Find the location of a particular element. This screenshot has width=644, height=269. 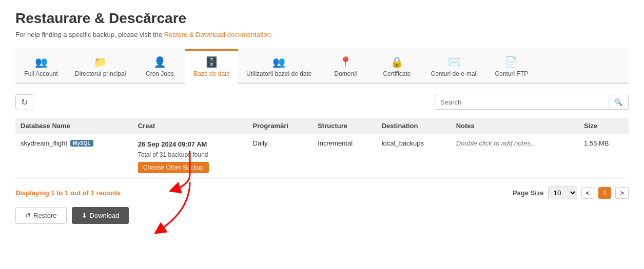

tab-label-cron-jobs: Cron Jobs is located at coordinates (160, 74).